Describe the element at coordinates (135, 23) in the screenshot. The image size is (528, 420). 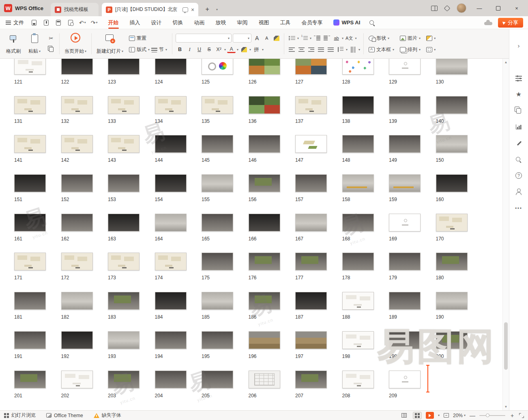
I see `tab-insert: 插入` at that location.